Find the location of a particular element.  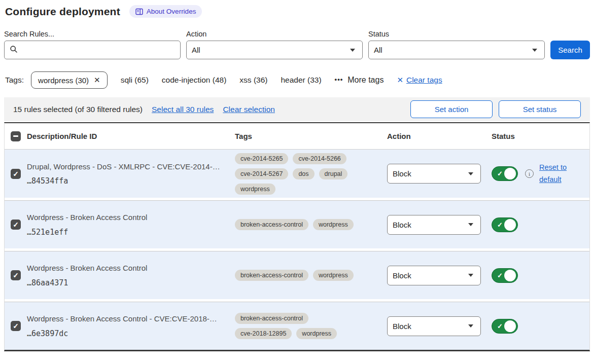

tag-filter-sqli: sqli (65) is located at coordinates (135, 80).